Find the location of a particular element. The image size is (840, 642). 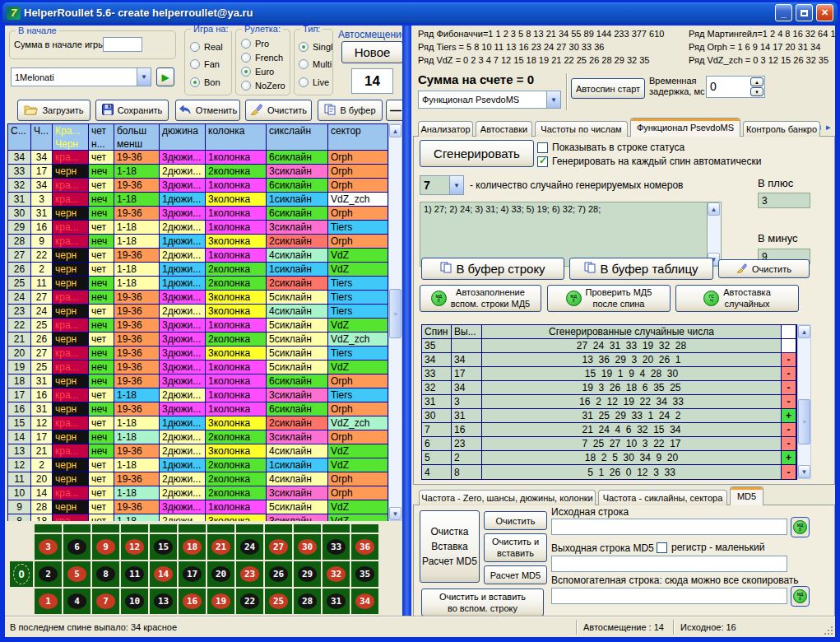

table-row: 71621 24 4 6 32 15 34- is located at coordinates (609, 430).